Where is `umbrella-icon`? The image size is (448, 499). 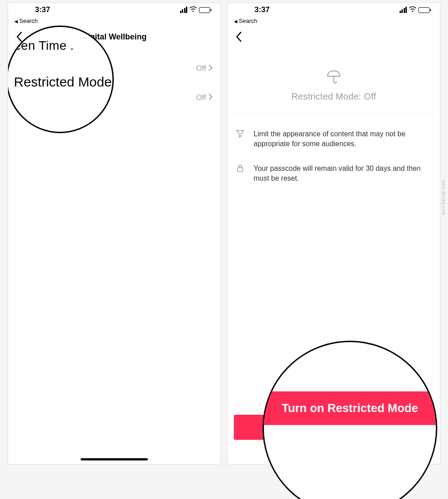 umbrella-icon is located at coordinates (334, 78).